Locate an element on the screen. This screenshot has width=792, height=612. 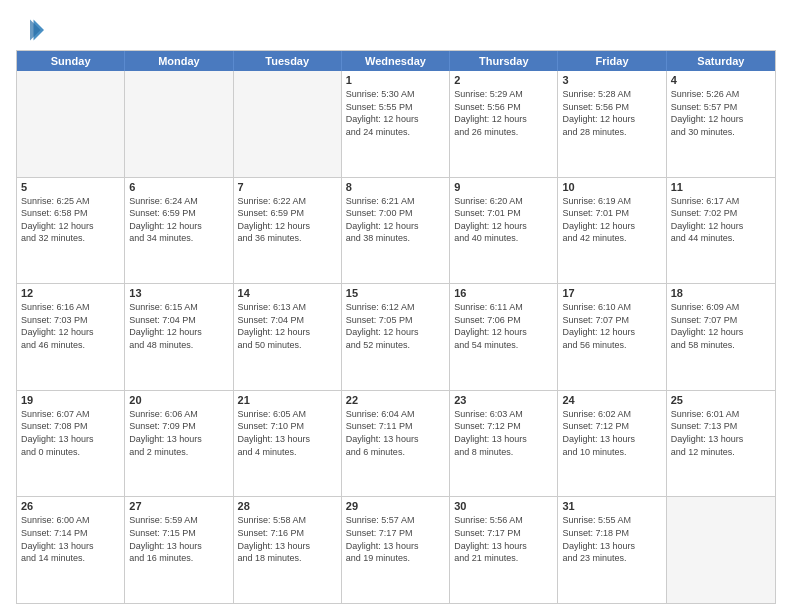
cell-daylight-info: Sunrise: 6:04 AM Sunset: 7:11 PM Dayligh… is located at coordinates (396, 433).